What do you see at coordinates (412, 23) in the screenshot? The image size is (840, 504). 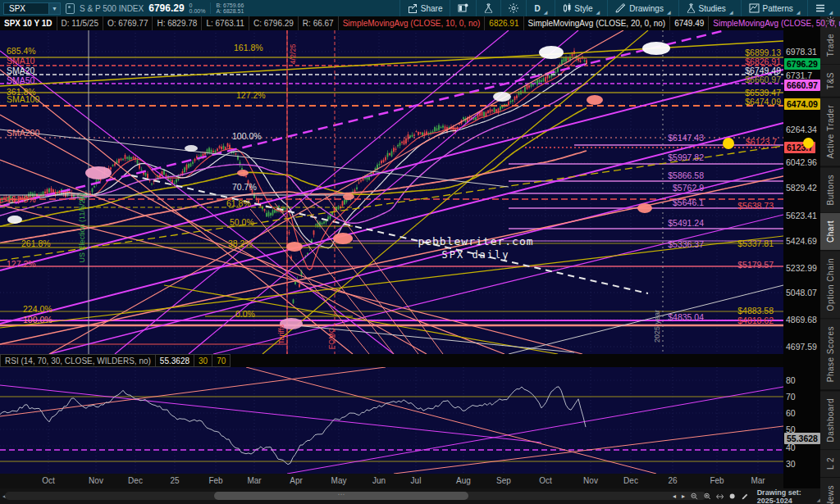 I see `sma10-study-label: SimpleMovingAvg (CLOSE, 10, 0, no)` at bounding box center [412, 23].